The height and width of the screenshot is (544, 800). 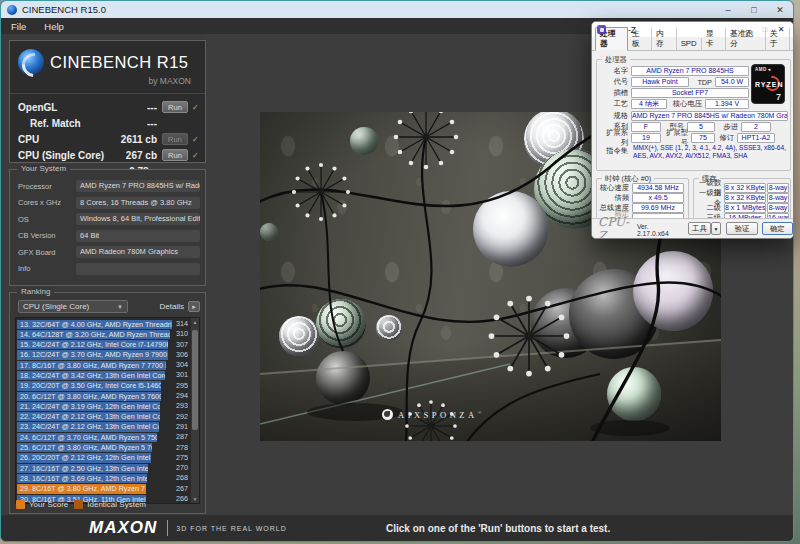 What do you see at coordinates (61, 156) in the screenshot?
I see `cpu-single-label: CPU (Single Core)` at bounding box center [61, 156].